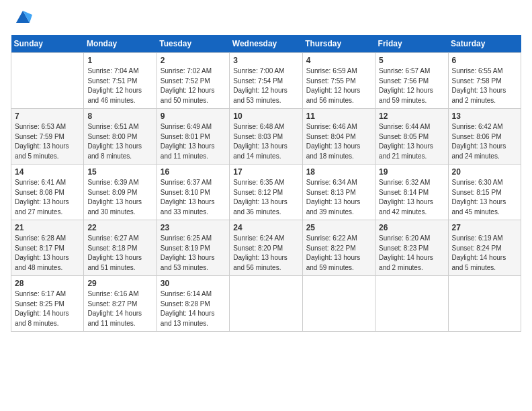  What do you see at coordinates (266, 137) in the screenshot?
I see `week-row-1: 7Sunrise: 6:53 AMSunset: 7:59 PMDaylight…` at bounding box center [266, 137].